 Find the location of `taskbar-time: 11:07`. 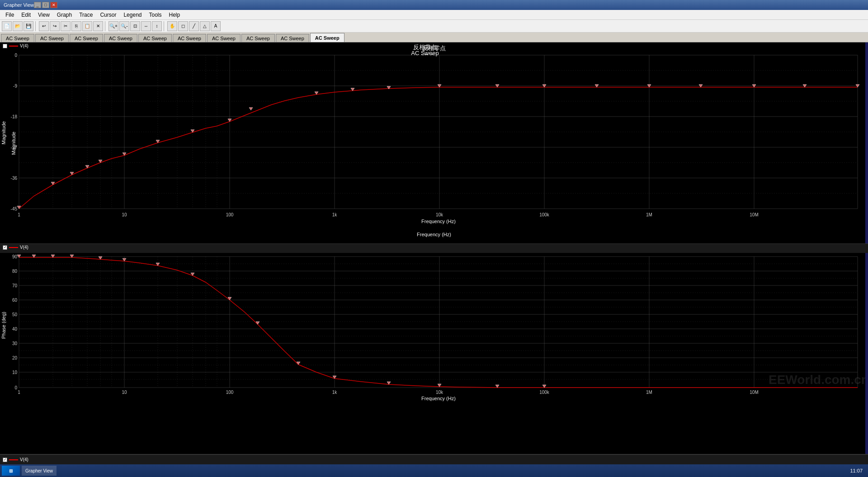

taskbar-time: 11:07 is located at coordinates (856, 471).